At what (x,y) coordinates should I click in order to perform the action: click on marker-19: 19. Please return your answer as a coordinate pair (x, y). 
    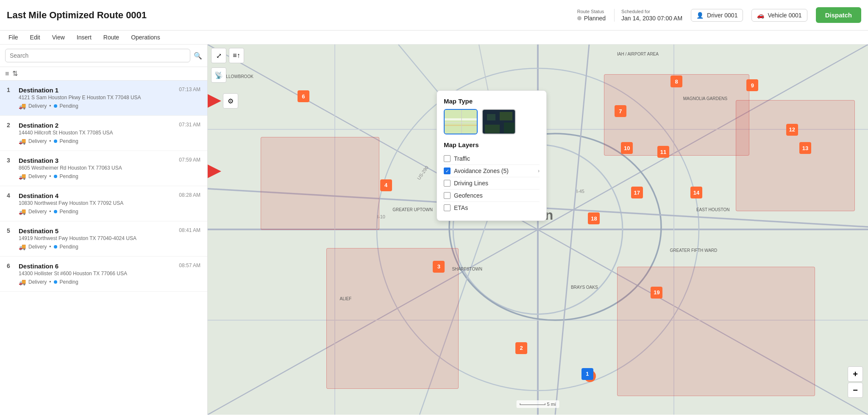
    Looking at the image, I should click on (657, 293).